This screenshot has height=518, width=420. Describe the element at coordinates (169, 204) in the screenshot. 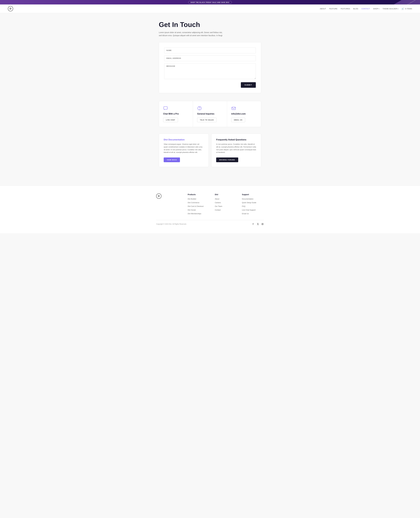

I see `footer-logo-col: D` at that location.